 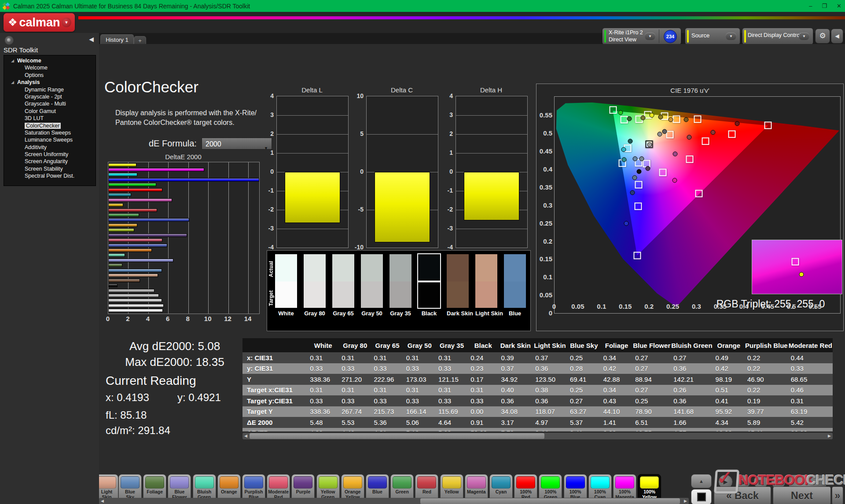 I want to click on panel-collapse-icon: ◀, so click(x=837, y=36).